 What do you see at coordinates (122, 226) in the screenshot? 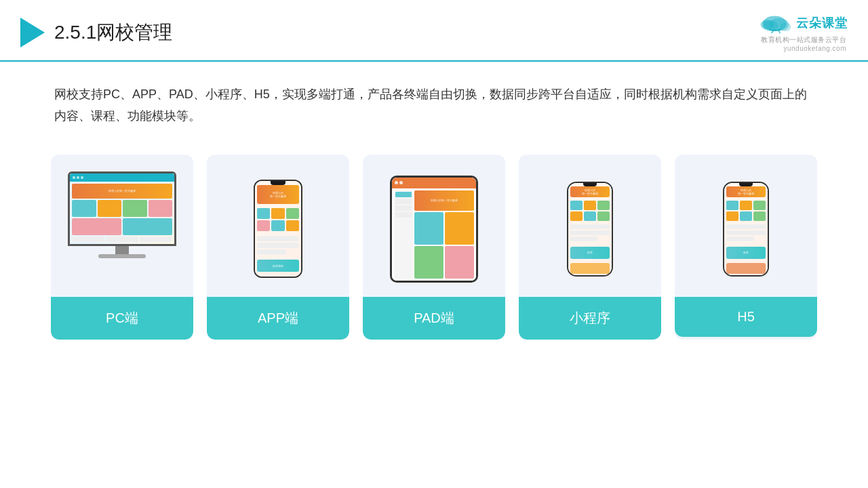
I see `card-pc-image: 职通人的第一堂兴趣课` at bounding box center [122, 226].